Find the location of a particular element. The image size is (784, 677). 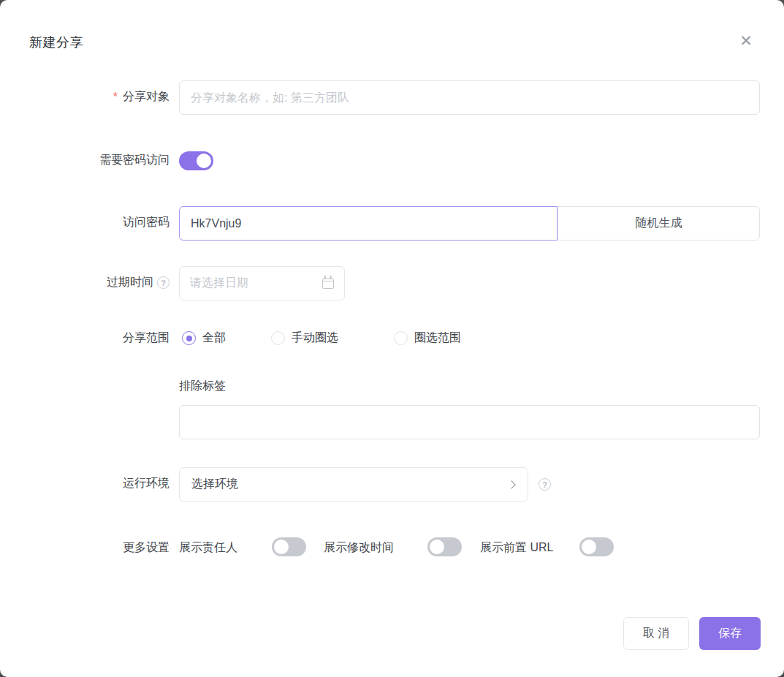

radio-option-manual: 手动圈选 is located at coordinates (305, 338).